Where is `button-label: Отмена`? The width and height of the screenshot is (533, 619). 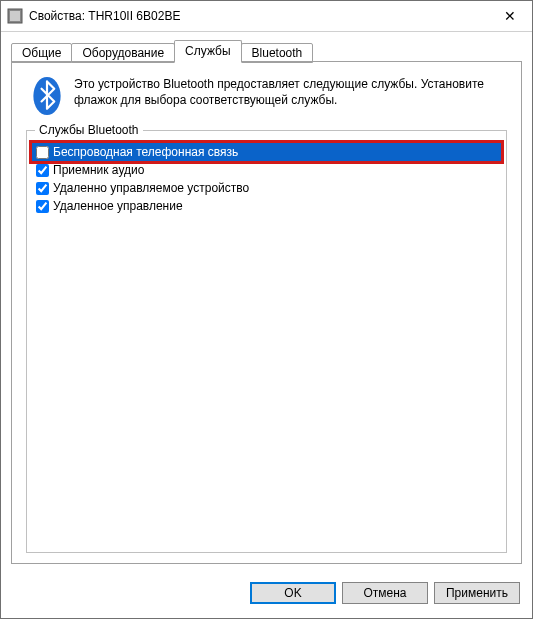 button-label: Отмена is located at coordinates (384, 593).